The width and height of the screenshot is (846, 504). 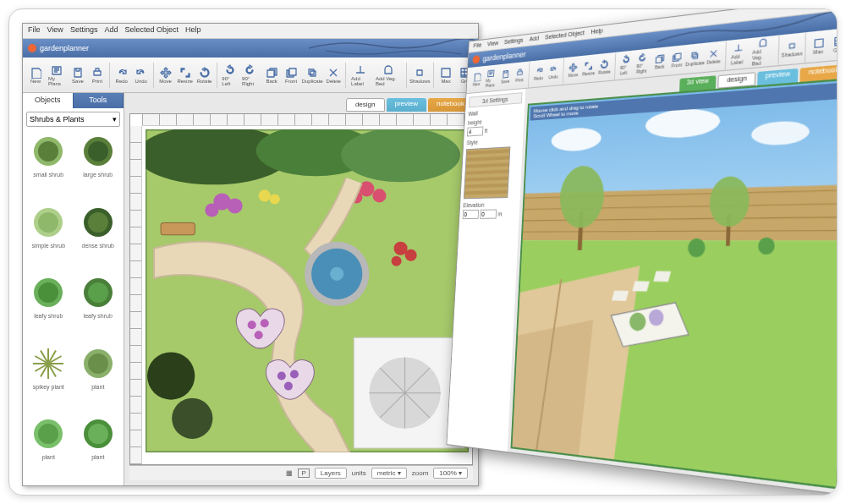 What do you see at coordinates (514, 42) in the screenshot?
I see `menu-settings-r: Settings` at bounding box center [514, 42].